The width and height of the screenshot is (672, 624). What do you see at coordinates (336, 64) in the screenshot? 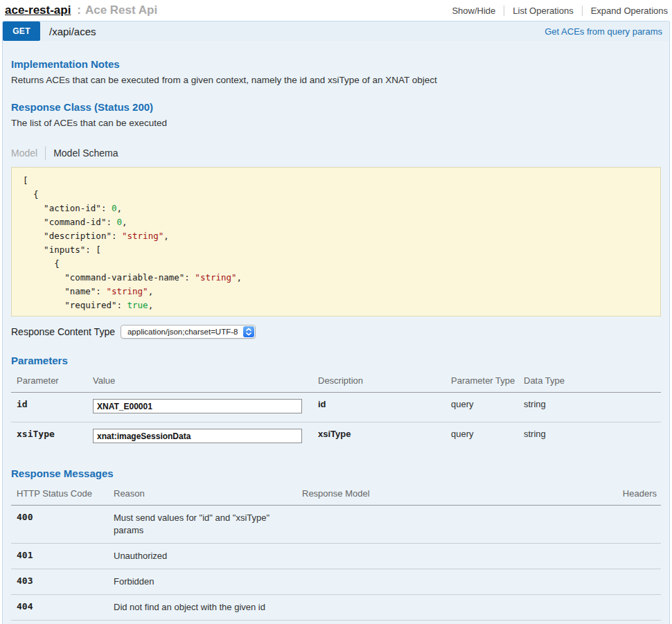
I see `implementation-notes-heading: Implementation Notes` at bounding box center [336, 64].